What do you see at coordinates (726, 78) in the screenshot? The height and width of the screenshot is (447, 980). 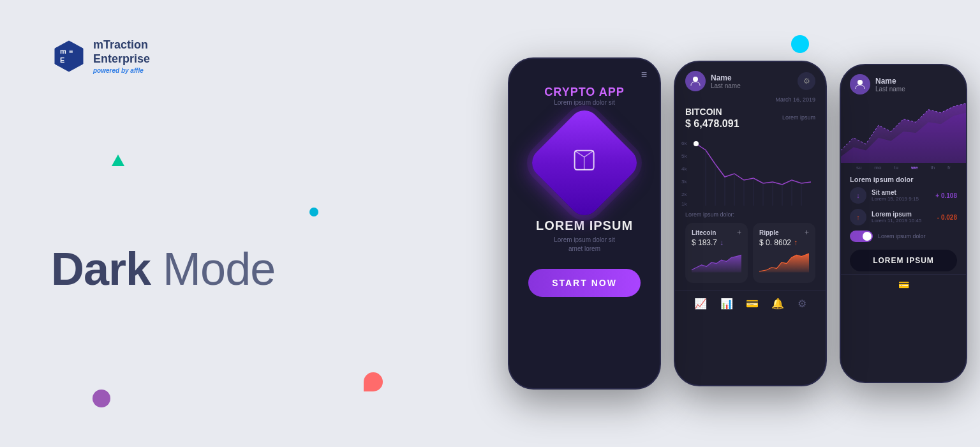 I see `phone2-name-main: Name` at bounding box center [726, 78].